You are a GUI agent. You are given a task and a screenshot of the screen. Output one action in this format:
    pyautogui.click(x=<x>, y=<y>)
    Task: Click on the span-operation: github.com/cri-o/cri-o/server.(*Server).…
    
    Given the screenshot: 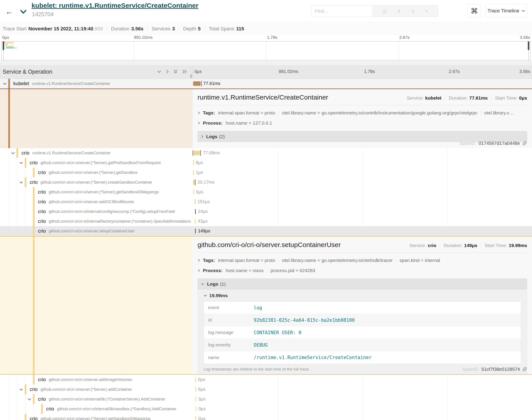 What is the action you would take?
    pyautogui.click(x=95, y=418)
    